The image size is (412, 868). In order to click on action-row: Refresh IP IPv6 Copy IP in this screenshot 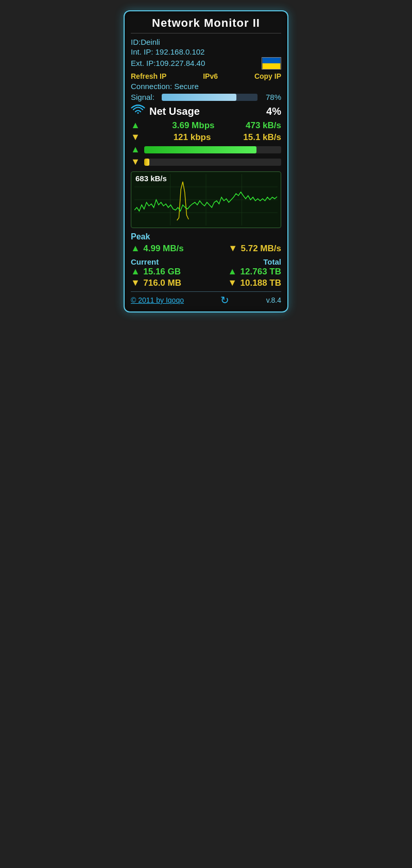, I will do `click(206, 76)`.